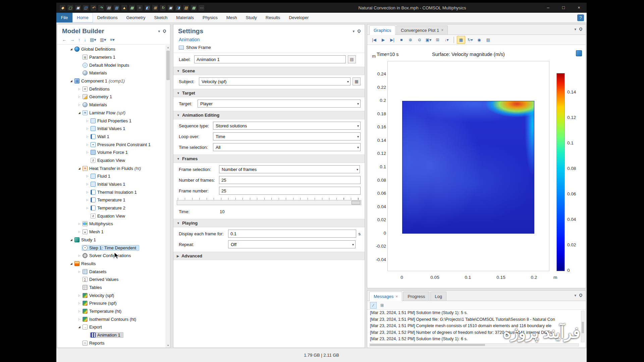  Describe the element at coordinates (168, 345) in the screenshot. I see `scroll-down-icon: ▾` at that location.